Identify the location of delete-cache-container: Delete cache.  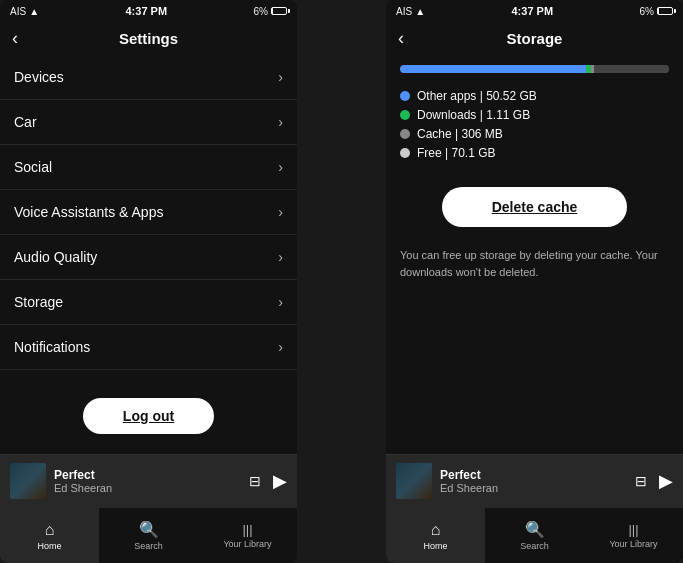
(534, 207).